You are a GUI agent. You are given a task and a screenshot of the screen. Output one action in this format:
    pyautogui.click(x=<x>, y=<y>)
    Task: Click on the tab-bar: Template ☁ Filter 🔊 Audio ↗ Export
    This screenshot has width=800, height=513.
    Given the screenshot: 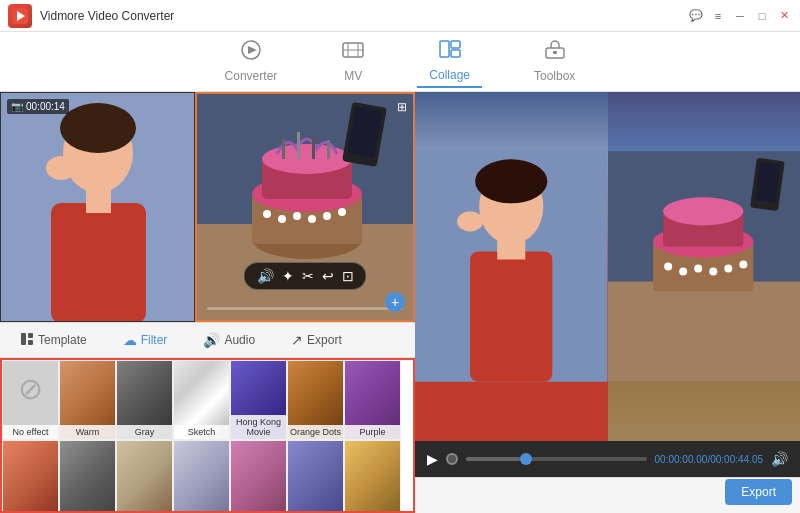 What is the action you would take?
    pyautogui.click(x=208, y=340)
    